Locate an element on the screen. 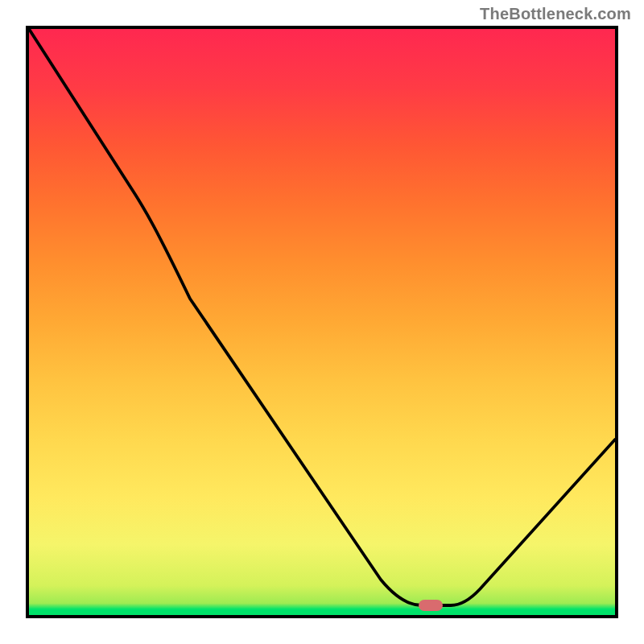 The height and width of the screenshot is (644, 644). watermark-text: TheBottleneck.com is located at coordinates (555, 14).